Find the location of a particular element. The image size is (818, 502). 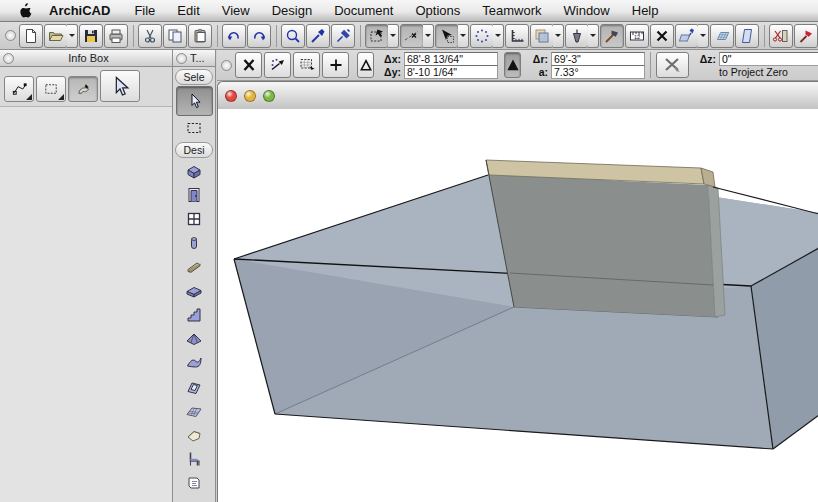

suspend-groups-dropdown is located at coordinates (394, 36).